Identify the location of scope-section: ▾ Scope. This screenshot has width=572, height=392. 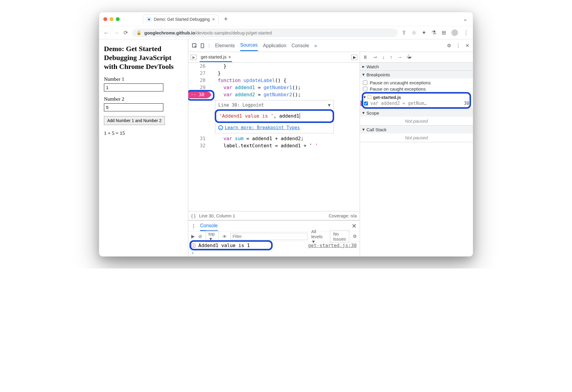
(416, 113).